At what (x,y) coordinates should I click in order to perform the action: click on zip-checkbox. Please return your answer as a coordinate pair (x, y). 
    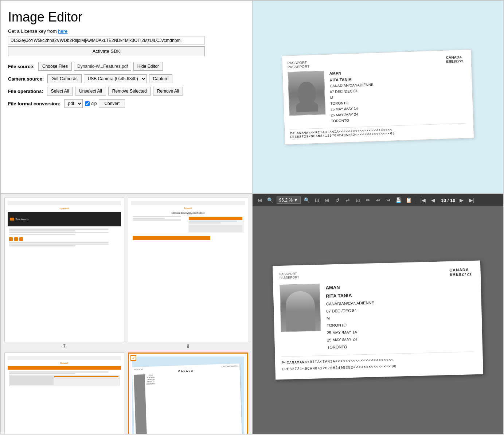
    Looking at the image, I should click on (87, 104).